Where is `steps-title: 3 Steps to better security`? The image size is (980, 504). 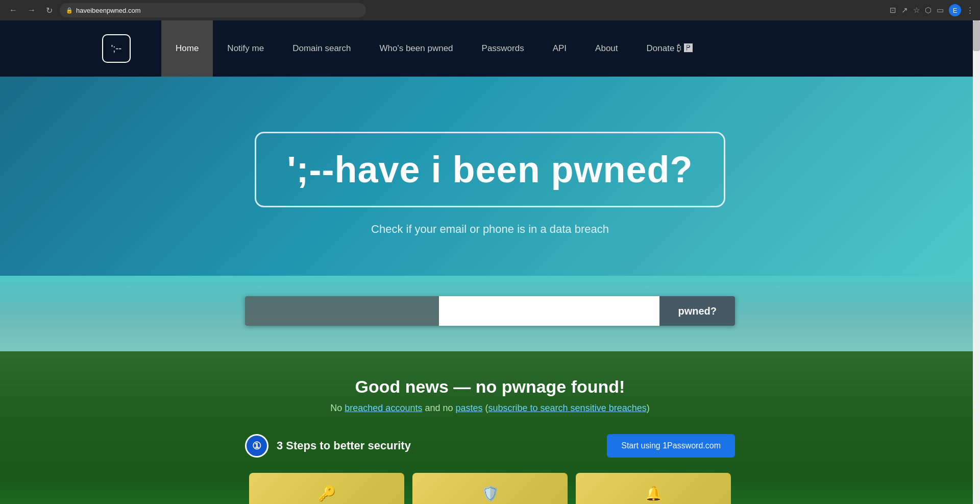
steps-title: 3 Steps to better security is located at coordinates (344, 446).